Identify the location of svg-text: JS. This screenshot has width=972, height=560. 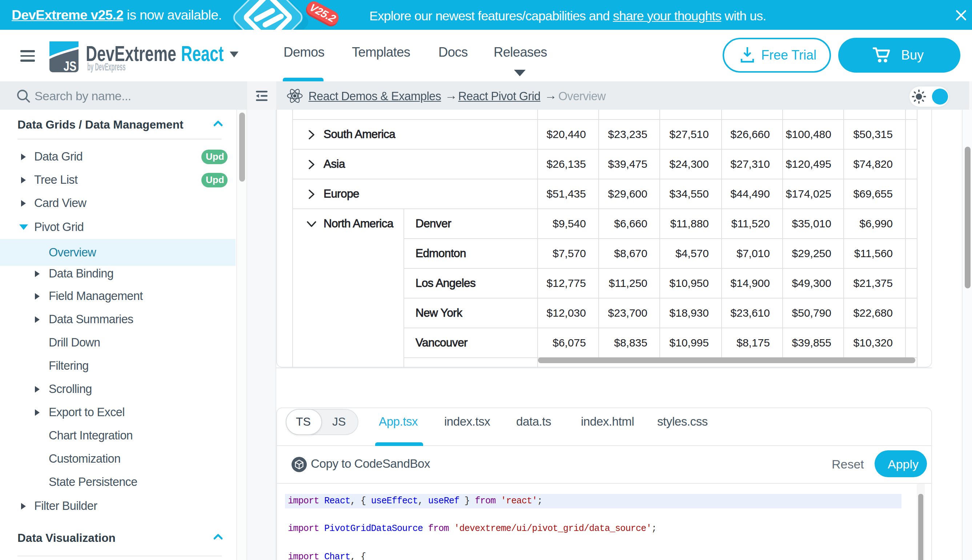
(70, 65).